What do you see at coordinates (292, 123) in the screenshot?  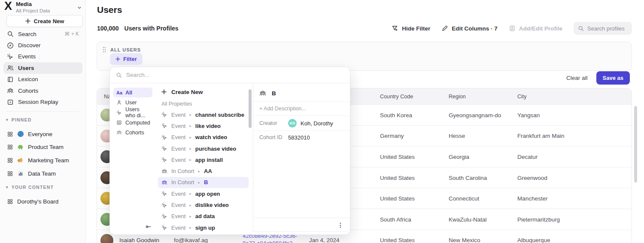 I see `creator-avatar: KD` at bounding box center [292, 123].